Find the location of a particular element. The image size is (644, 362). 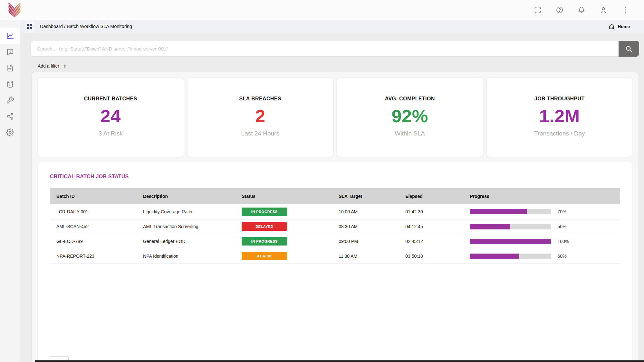

kpi-value: 92% is located at coordinates (410, 116).